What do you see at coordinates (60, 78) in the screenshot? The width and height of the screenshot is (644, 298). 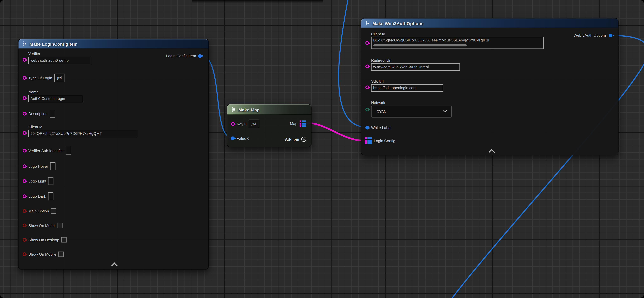 I see `type-of-login-input: jwt` at bounding box center [60, 78].